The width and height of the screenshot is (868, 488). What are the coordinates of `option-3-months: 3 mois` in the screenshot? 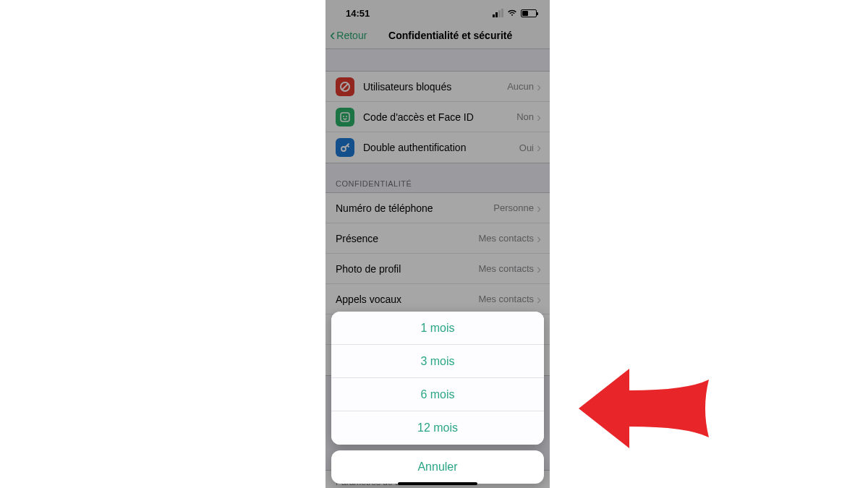 It's located at (438, 361).